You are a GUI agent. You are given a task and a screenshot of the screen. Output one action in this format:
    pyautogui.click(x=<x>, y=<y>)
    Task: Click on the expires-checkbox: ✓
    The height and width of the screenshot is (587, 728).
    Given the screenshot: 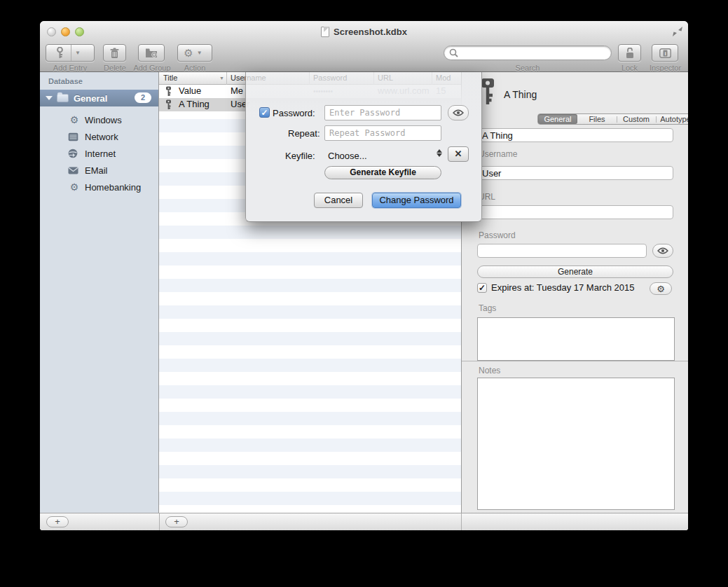 What is the action you would take?
    pyautogui.click(x=482, y=288)
    